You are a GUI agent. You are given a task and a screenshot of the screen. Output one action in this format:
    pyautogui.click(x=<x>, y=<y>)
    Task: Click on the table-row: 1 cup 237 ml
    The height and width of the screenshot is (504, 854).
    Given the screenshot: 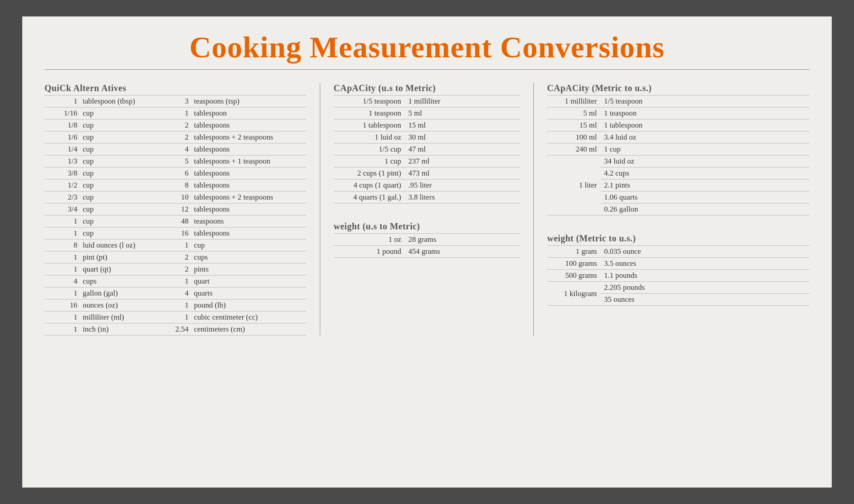 What is the action you would take?
    pyautogui.click(x=427, y=162)
    